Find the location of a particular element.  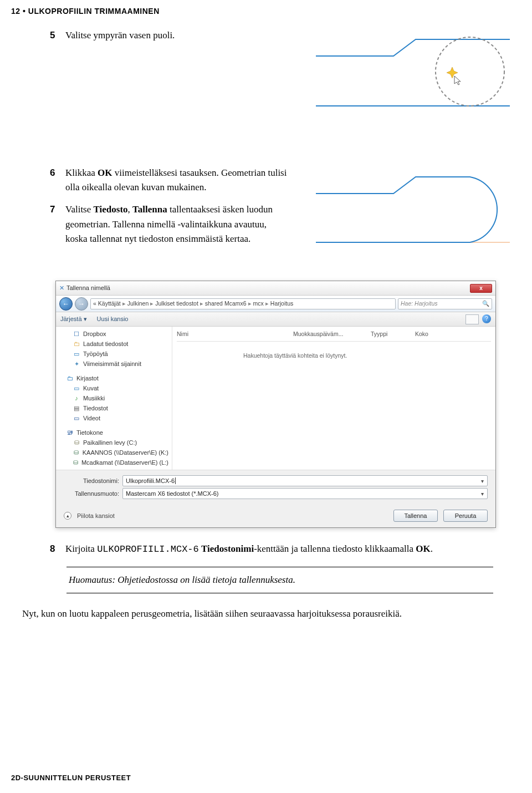

step-6: 6 Klikkaa OK viimeistelläksesi tasauksen… is located at coordinates (169, 181).